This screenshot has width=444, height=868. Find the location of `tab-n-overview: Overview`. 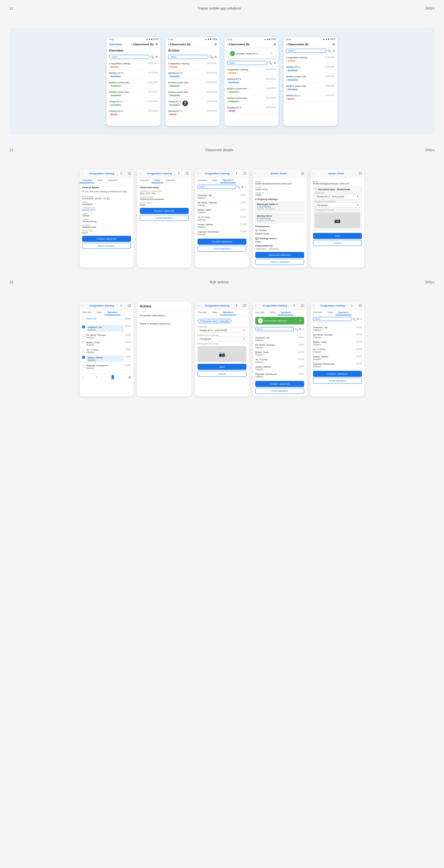

tab-n-overview: Overview is located at coordinates (260, 313).